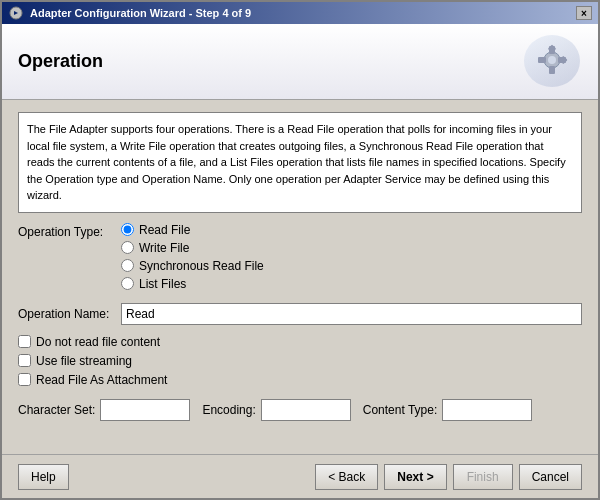 The image size is (600, 500). Describe the element at coordinates (102, 380) in the screenshot. I see `chk-attachment-label: Read File As Attachment` at that location.